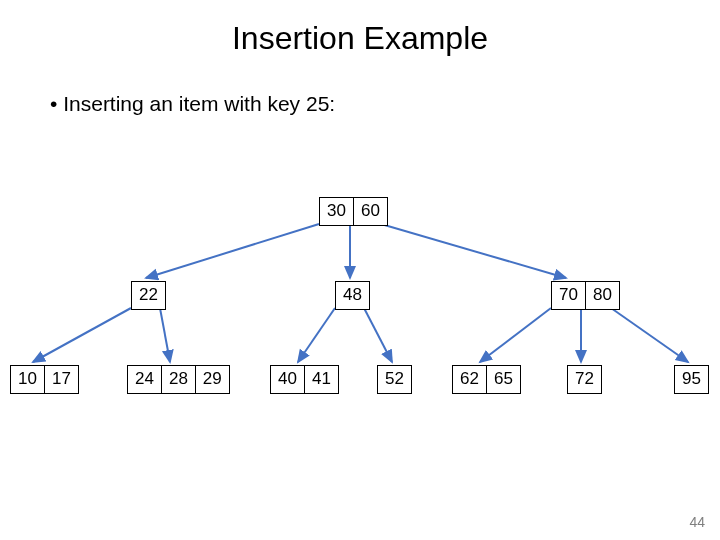  I want to click on slide-title: Insertion Example, so click(360, 28).